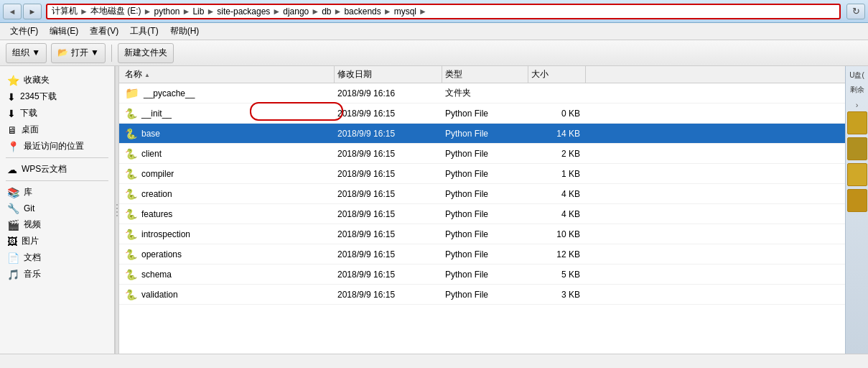 This screenshot has width=868, height=368. Describe the element at coordinates (57, 114) in the screenshot. I see `sidebar-favorites-section: ⭐ 收藏夹 ⬇ 2345下载 ⬇ 下载 🖥 桌面 📍 最近访问的位置` at that location.